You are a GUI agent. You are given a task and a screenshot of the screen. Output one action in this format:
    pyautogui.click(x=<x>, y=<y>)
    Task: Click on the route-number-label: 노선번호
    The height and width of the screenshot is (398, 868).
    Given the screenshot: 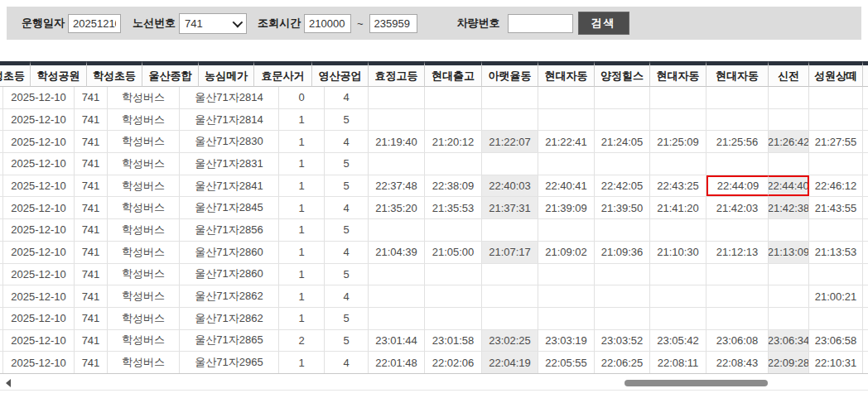 What is the action you would take?
    pyautogui.click(x=154, y=23)
    